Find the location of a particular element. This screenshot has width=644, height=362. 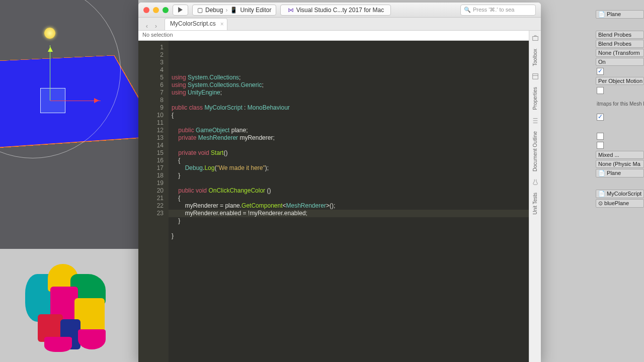

inspector-plane-ref: ⊙ bluePlane is located at coordinates (620, 203).